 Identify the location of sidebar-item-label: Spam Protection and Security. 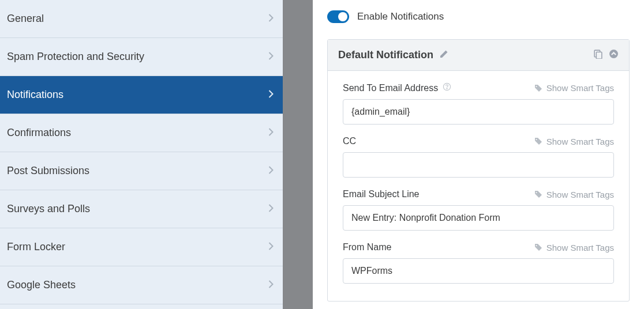
(76, 56).